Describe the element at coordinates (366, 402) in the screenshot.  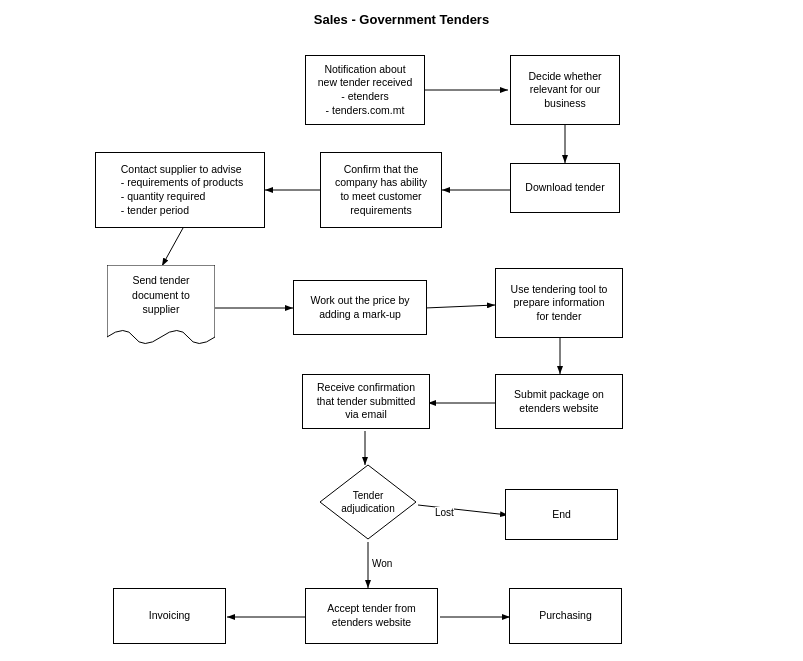
I see `receive-box: Receive confirmation that tender submitt…` at that location.